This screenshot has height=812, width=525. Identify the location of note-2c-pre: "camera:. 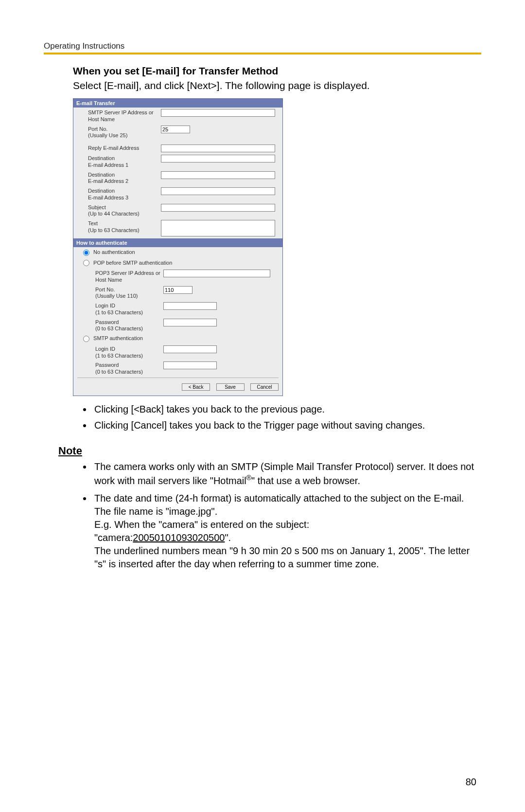
(114, 538).